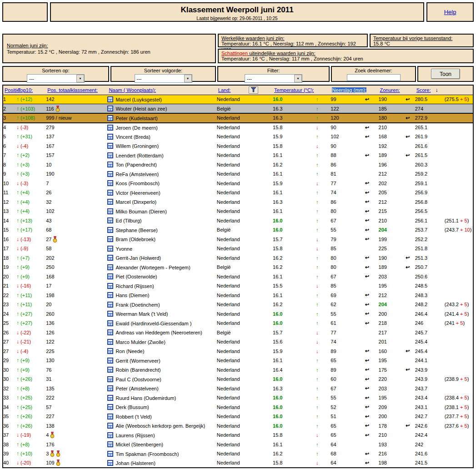  I want to click on sort-order-select: --- ▼, so click(164, 78).